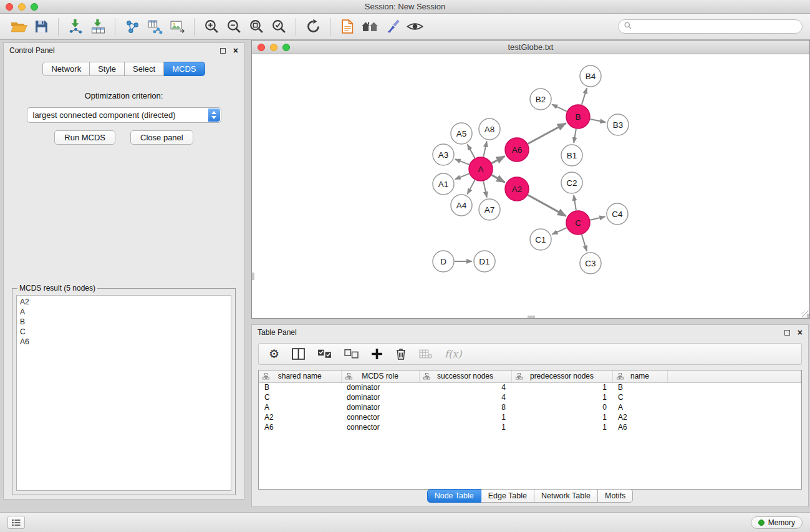  I want to click on edge-B-B3, so click(599, 121).